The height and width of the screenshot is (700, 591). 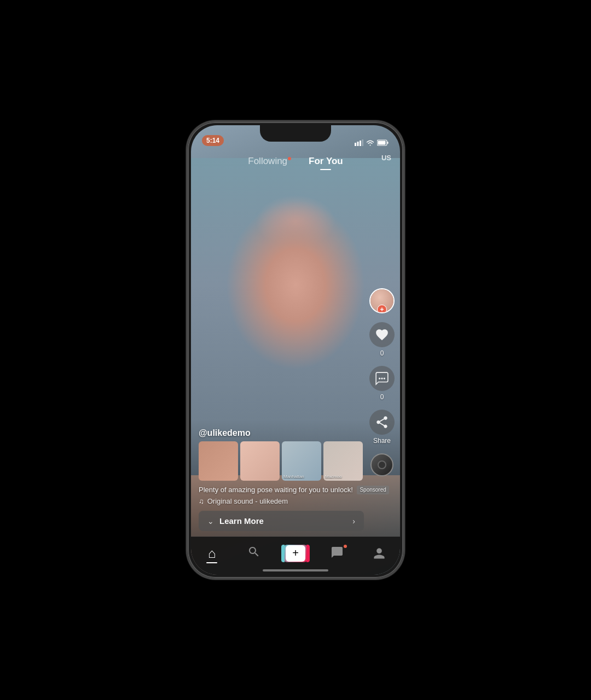 I want to click on signal-icon, so click(x=359, y=143).